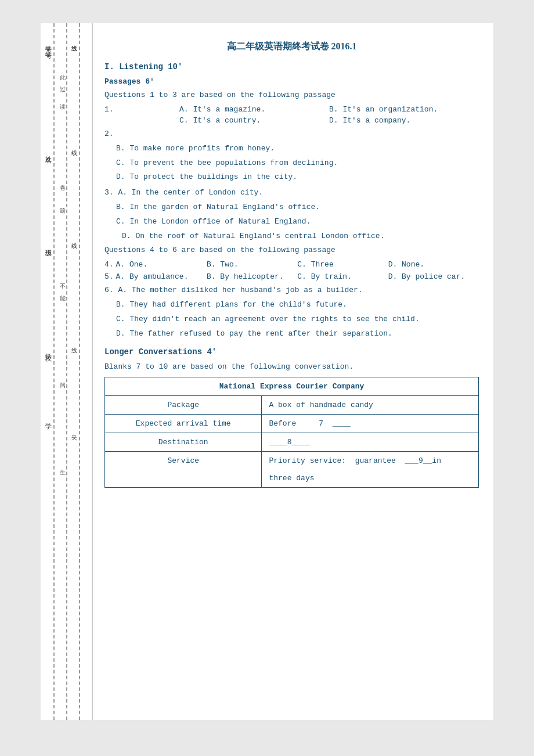 This screenshot has height=756, width=534. I want to click on express-table: National Express Courier Company Package…, so click(291, 432).